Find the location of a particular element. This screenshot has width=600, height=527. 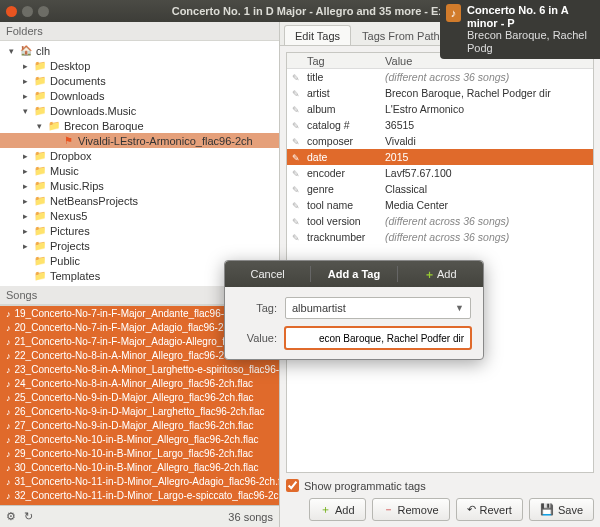

folder-netbeansprojects: ▸NetBeansProjects is located at coordinates (140, 200).